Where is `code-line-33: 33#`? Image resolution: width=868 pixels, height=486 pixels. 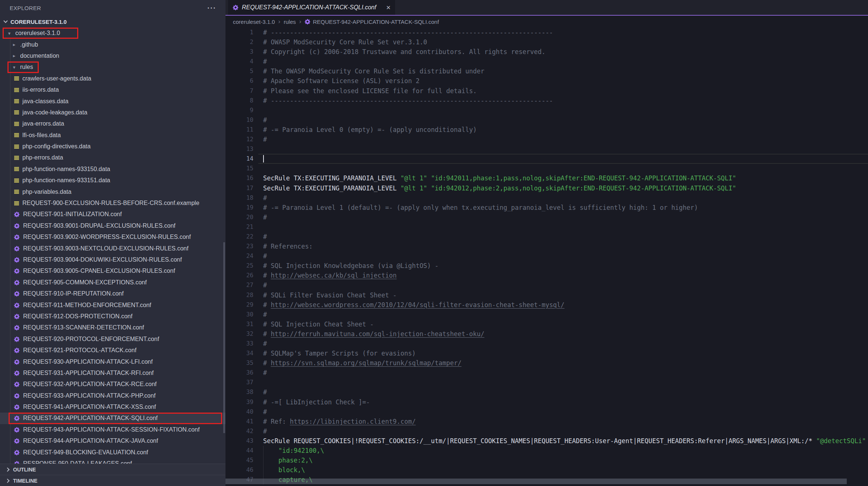
code-line-33: 33# is located at coordinates (547, 344).